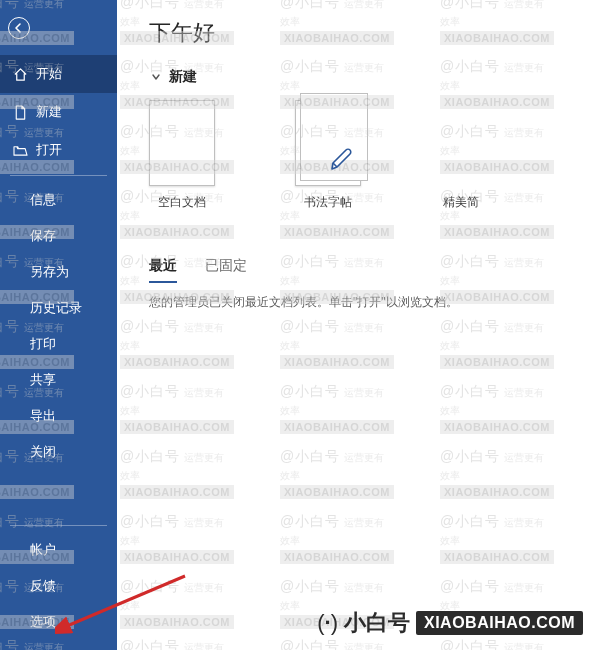 The width and height of the screenshot is (589, 650). Describe the element at coordinates (49, 74) in the screenshot. I see `sidebar-item-label: 开始` at that location.